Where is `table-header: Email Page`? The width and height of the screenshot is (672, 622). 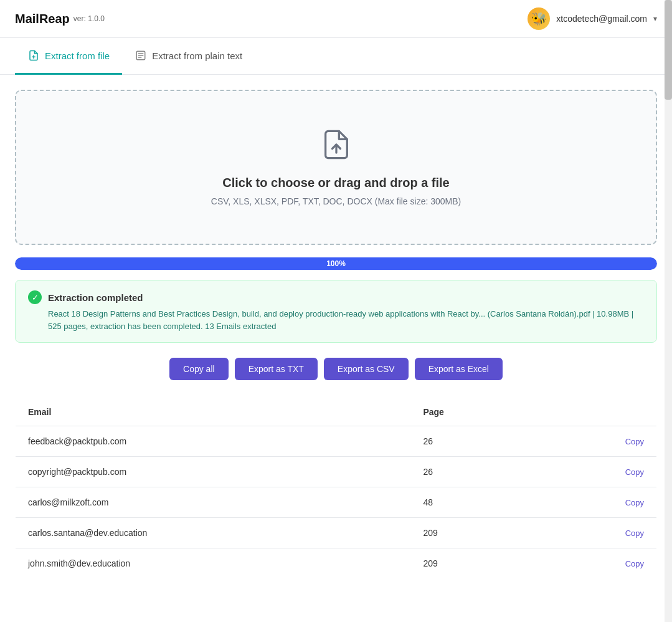 table-header: Email Page is located at coordinates (336, 413).